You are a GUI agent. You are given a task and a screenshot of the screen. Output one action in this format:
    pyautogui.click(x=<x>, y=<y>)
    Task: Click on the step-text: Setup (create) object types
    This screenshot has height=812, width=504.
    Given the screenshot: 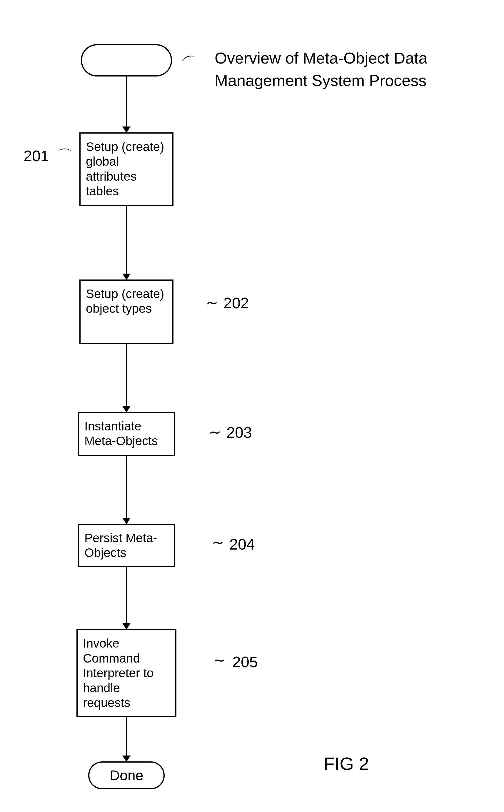 What is the action you would take?
    pyautogui.click(x=125, y=301)
    